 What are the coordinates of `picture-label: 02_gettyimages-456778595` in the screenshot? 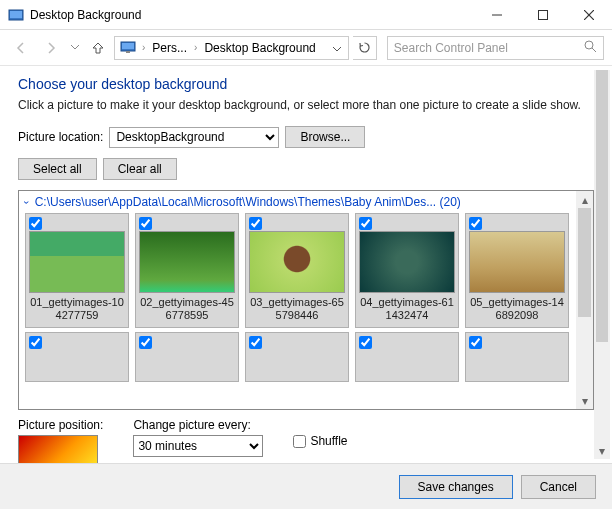 It's located at (187, 310).